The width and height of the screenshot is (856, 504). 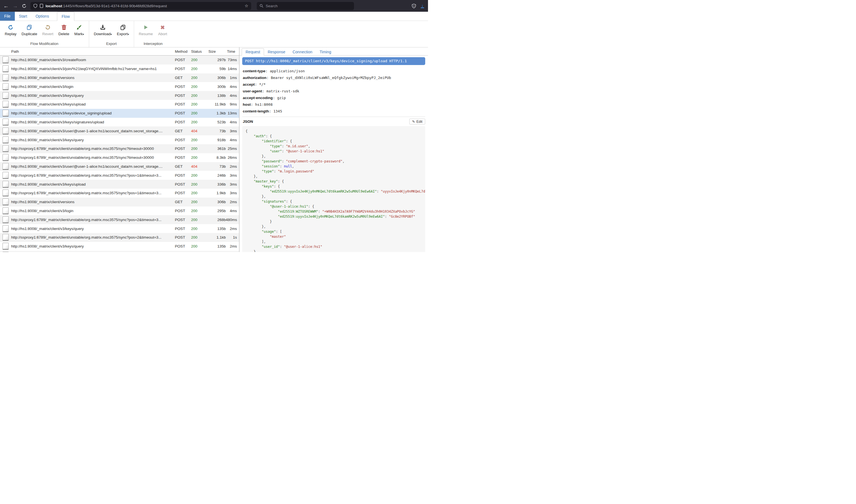 What do you see at coordinates (120, 69) in the screenshot?
I see `table-row: http://hs1:8008/_matrix/client/v3/join/%…` at bounding box center [120, 69].